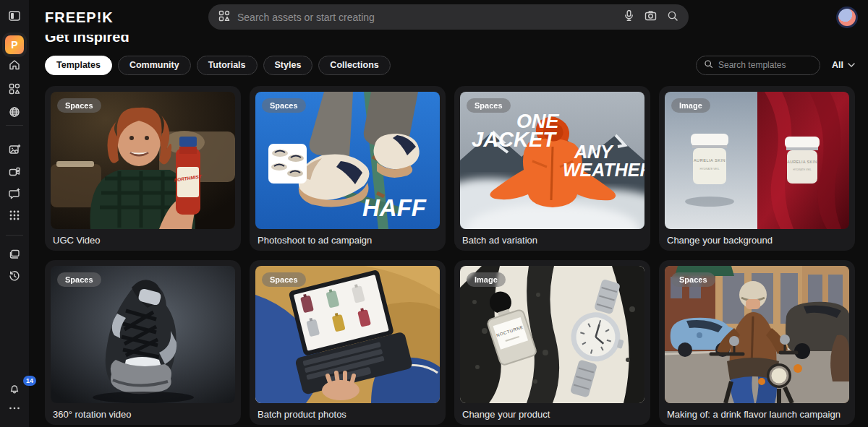 This screenshot has width=868, height=427. Describe the element at coordinates (843, 65) in the screenshot. I see `all-filter-dropdown: All` at that location.